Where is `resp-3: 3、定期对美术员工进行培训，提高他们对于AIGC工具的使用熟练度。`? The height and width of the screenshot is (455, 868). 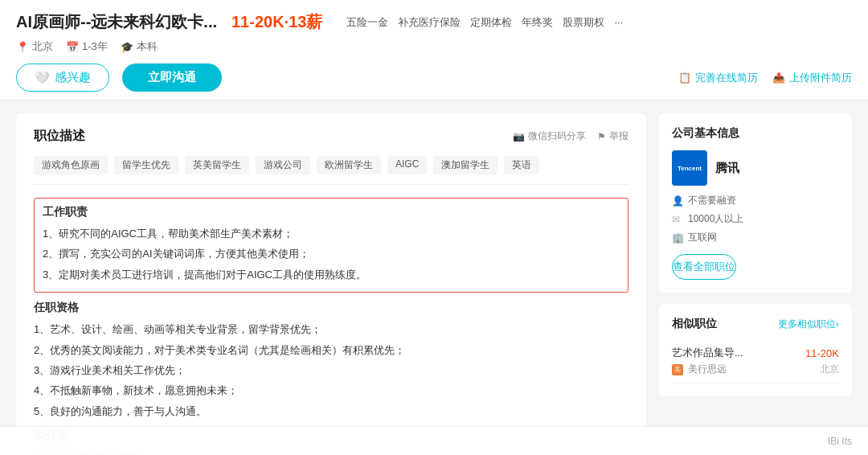 resp-3: 3、定期对美术员工进行培训，提高他们对于AIGC工具的使用熟练度。 is located at coordinates (331, 275).